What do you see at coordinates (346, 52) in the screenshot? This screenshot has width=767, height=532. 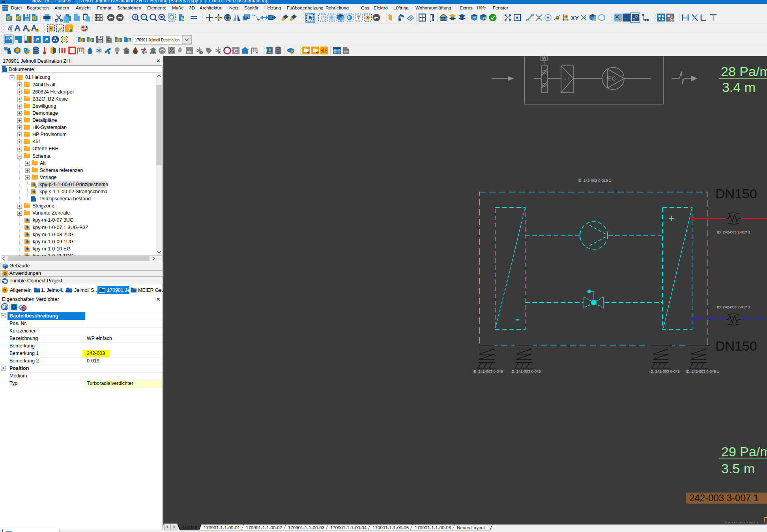 I see `svg-text: 123` at bounding box center [346, 52].